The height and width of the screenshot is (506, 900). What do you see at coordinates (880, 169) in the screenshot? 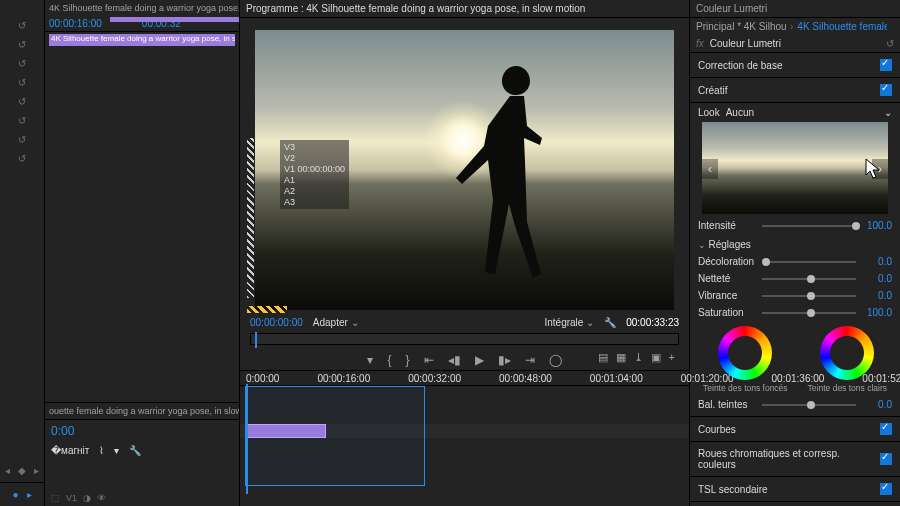
I see `look-next-button: ›` at bounding box center [880, 169].